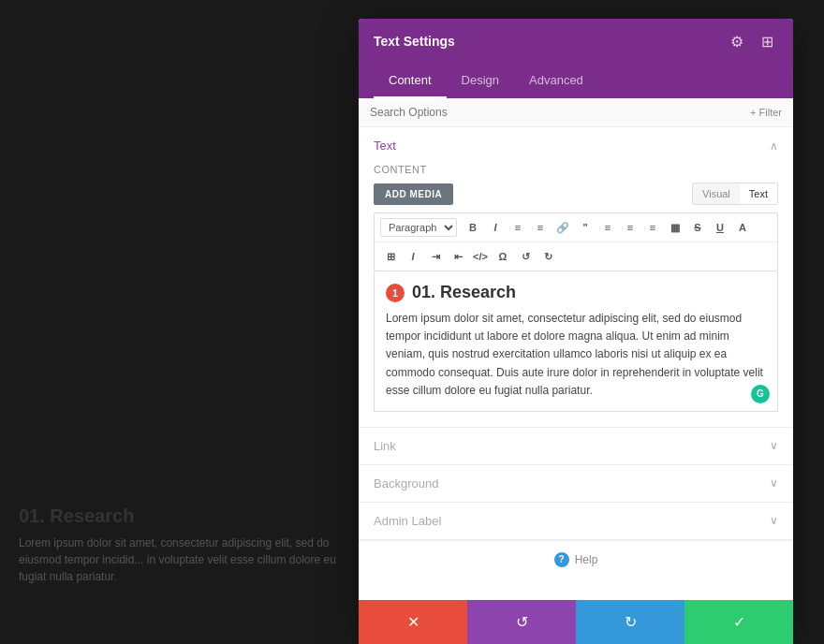 This screenshot has height=644, width=824. What do you see at coordinates (419, 227) in the screenshot?
I see `paragraph-select: Paragraph` at bounding box center [419, 227].